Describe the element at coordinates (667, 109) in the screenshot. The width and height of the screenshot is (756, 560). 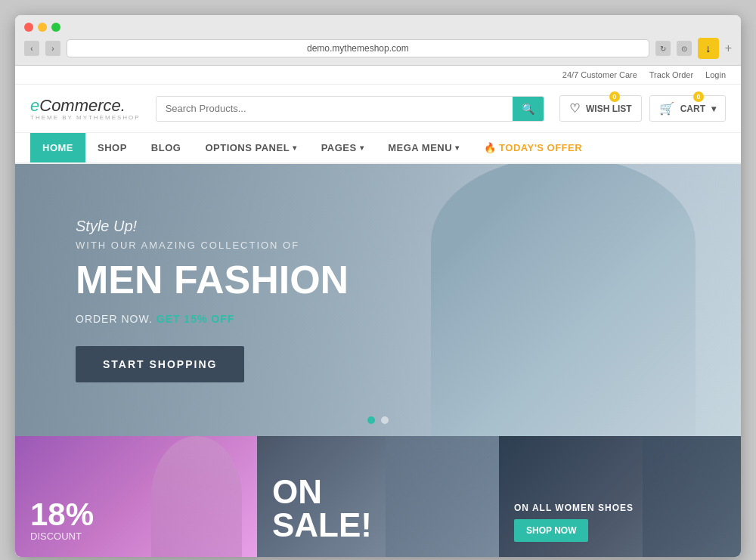
I see `cart-icon: 🛒` at that location.